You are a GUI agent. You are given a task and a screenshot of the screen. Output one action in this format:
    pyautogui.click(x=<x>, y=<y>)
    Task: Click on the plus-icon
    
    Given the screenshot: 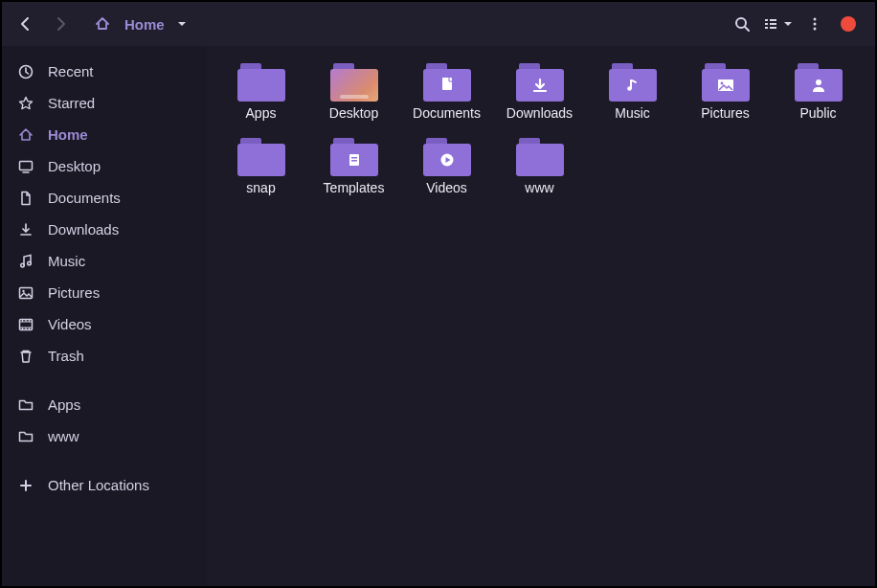 What is the action you would take?
    pyautogui.click(x=26, y=486)
    